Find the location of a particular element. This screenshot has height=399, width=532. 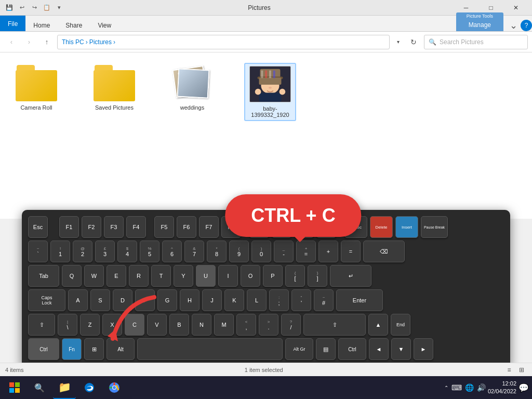

key-g: G is located at coordinates (167, 300).